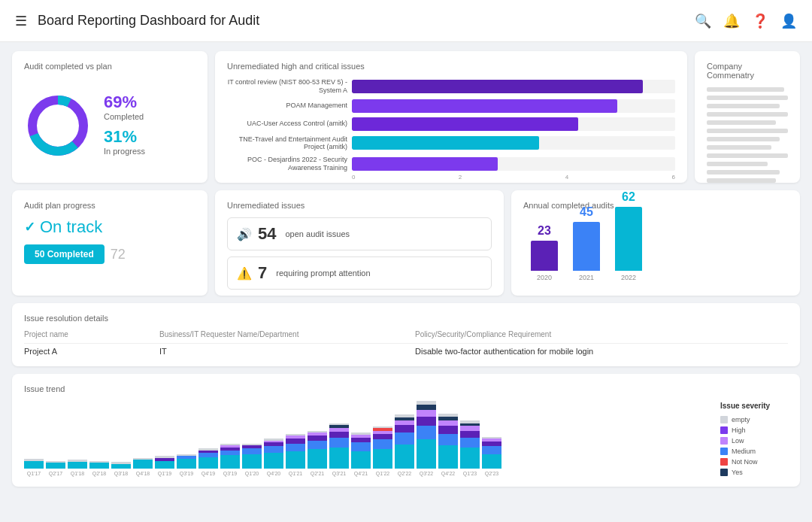  I want to click on issue-resolution-card: Issue resolution details Project name Bu…, so click(406, 335).